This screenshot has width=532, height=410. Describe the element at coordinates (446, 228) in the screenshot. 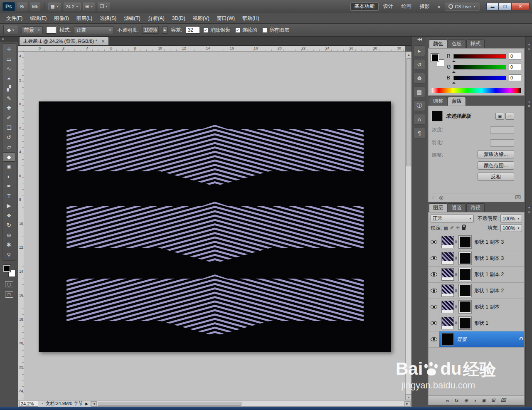

I see `lock-transparency-icon: ▩` at that location.